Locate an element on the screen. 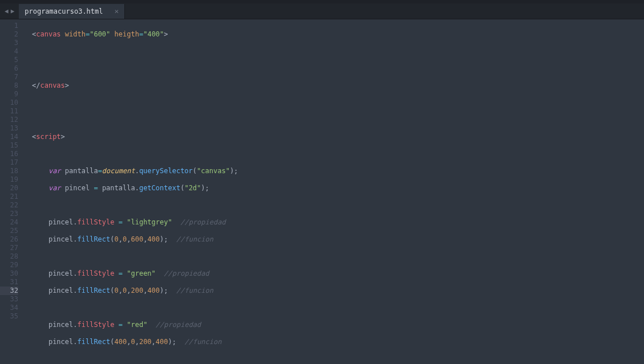  line-number: 29 is located at coordinates (9, 265).